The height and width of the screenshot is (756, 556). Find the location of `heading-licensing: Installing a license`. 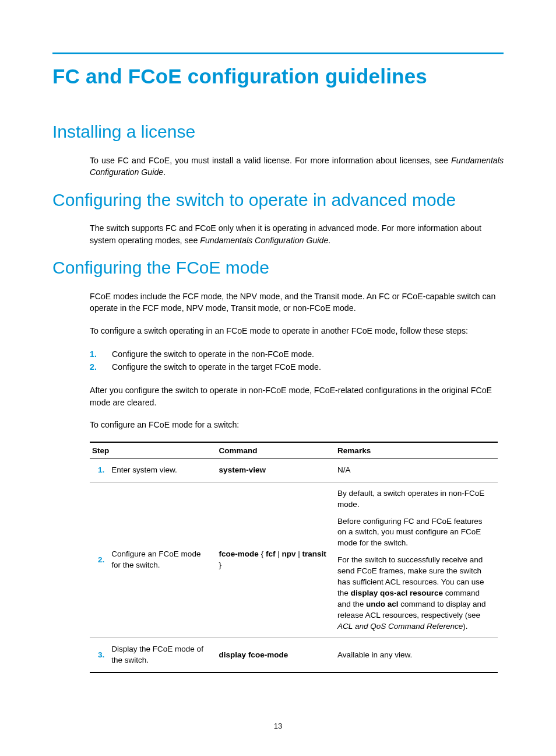

heading-licensing: Installing a license is located at coordinates (278, 132).